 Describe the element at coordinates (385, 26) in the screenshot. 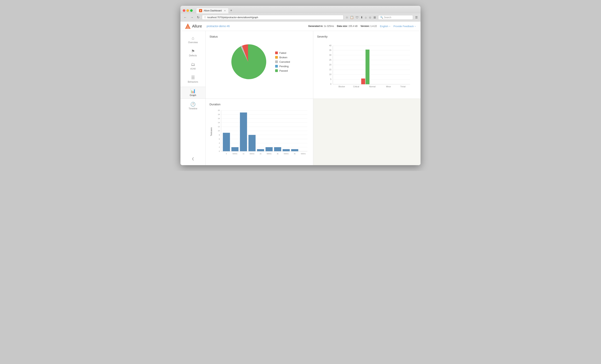

I see `language-button: English ~` at that location.